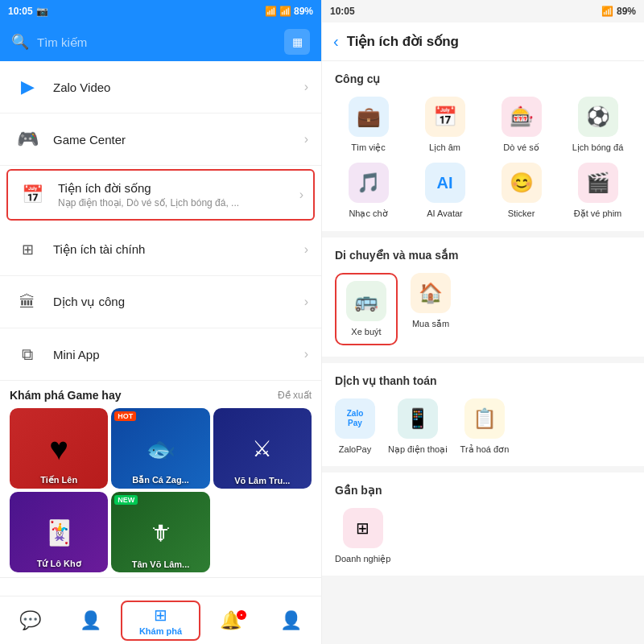 Image resolution: width=644 pixels, height=644 pixels. Describe the element at coordinates (355, 427) in the screenshot. I see `icon-item-zalopay: Zalo Pay ZaloPay` at that location.